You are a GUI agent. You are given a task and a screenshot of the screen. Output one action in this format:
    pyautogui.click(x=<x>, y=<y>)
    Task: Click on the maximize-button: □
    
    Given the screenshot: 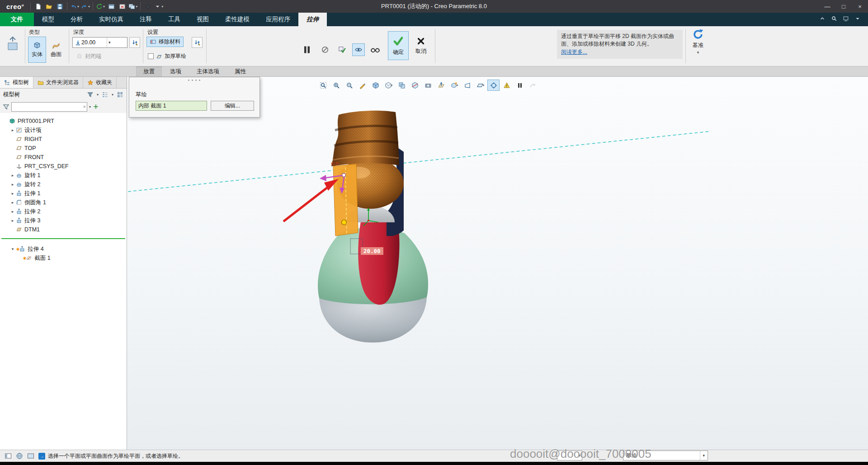 What is the action you would take?
    pyautogui.click(x=844, y=6)
    